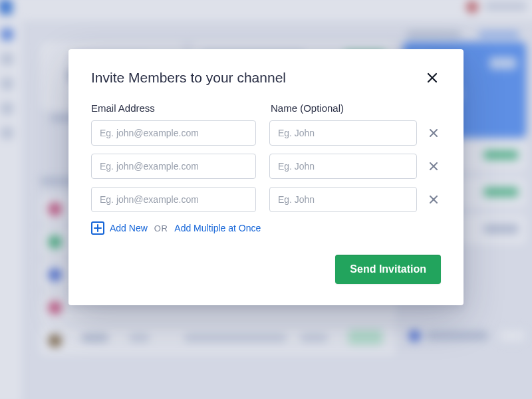 Image resolution: width=532 pixels, height=399 pixels. What do you see at coordinates (129, 228) in the screenshot?
I see `add-new-label: Add New` at bounding box center [129, 228].